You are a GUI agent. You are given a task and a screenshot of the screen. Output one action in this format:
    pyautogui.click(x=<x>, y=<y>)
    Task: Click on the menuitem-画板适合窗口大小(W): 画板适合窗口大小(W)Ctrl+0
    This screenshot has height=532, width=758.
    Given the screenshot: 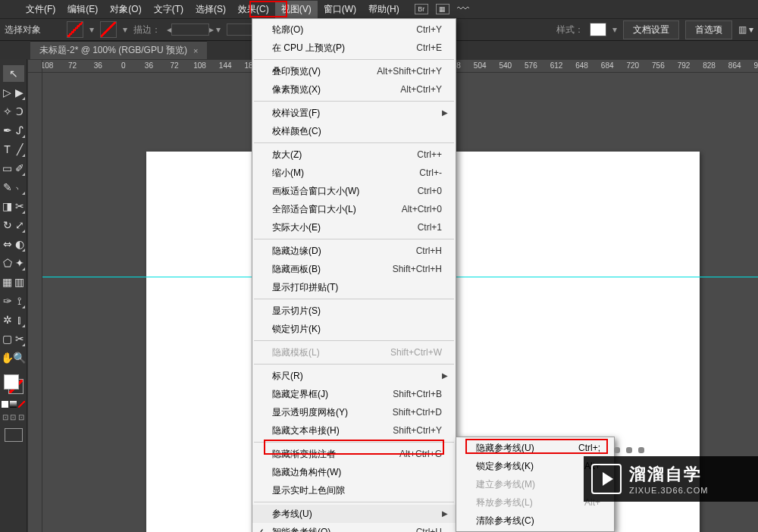 What is the action you would take?
    pyautogui.click(x=354, y=191)
    